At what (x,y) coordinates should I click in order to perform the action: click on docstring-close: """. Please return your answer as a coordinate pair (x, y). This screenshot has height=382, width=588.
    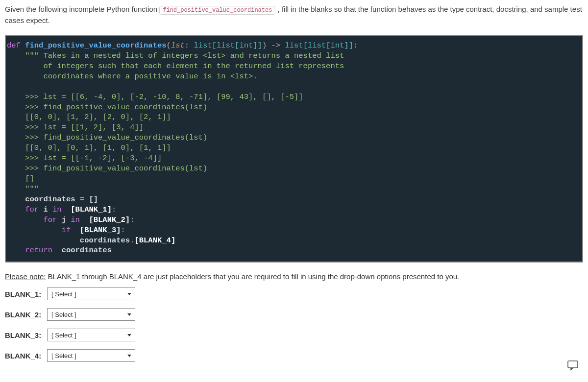
    Looking at the image, I should click on (23, 189).